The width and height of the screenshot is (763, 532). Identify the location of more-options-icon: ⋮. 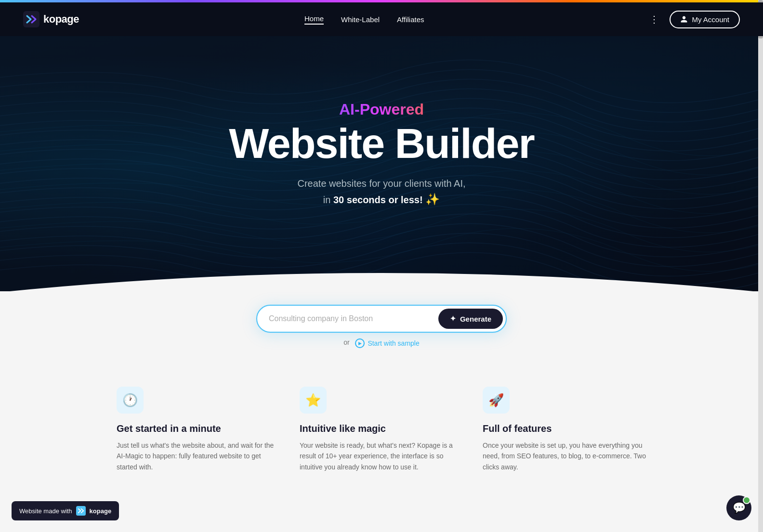
(655, 19).